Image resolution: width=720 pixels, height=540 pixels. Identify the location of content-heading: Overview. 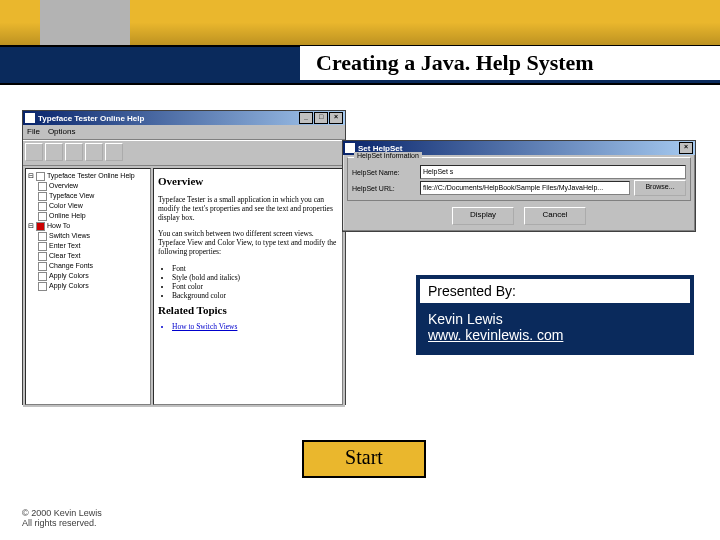
(248, 181).